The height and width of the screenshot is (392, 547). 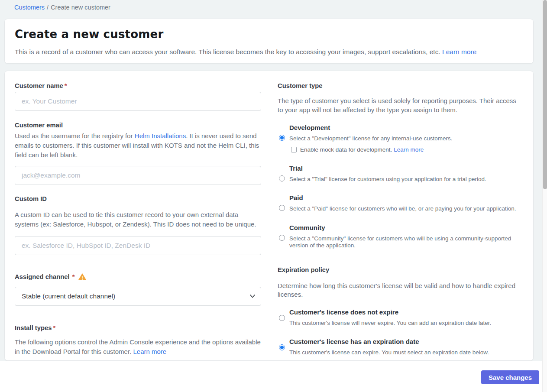 What do you see at coordinates (150, 352) in the screenshot?
I see `install-types-learn-more-link: Learn more` at bounding box center [150, 352].